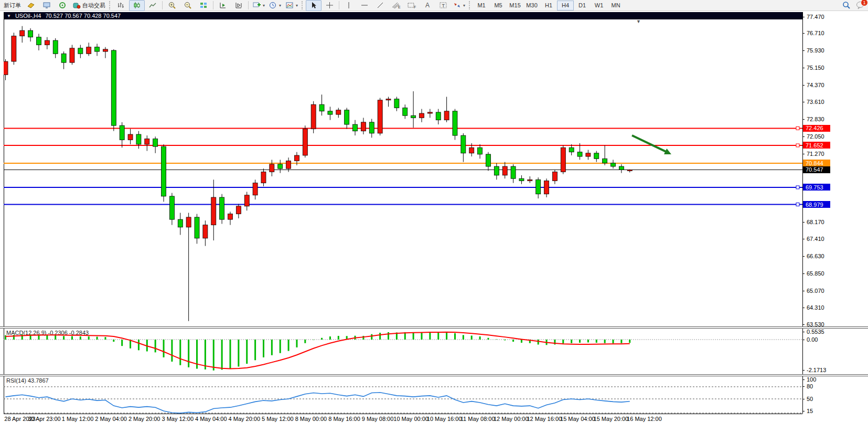 The image size is (868, 433). I want to click on auto-scroll-button, so click(223, 5).